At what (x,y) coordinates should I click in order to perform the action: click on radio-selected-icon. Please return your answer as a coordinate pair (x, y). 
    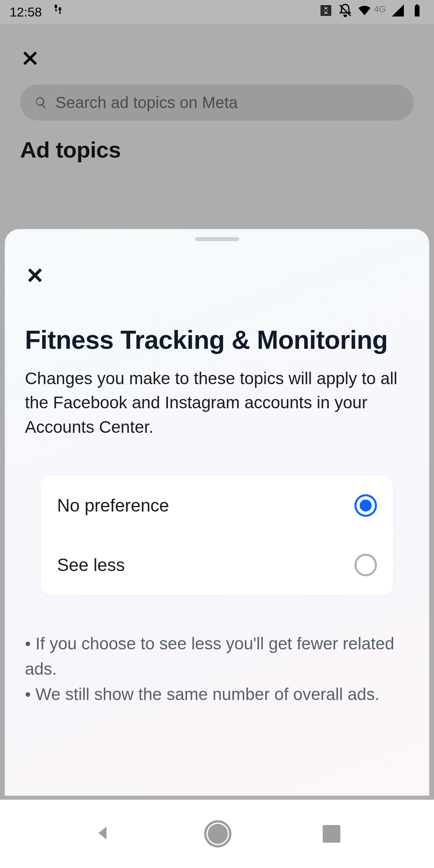
    Looking at the image, I should click on (366, 506).